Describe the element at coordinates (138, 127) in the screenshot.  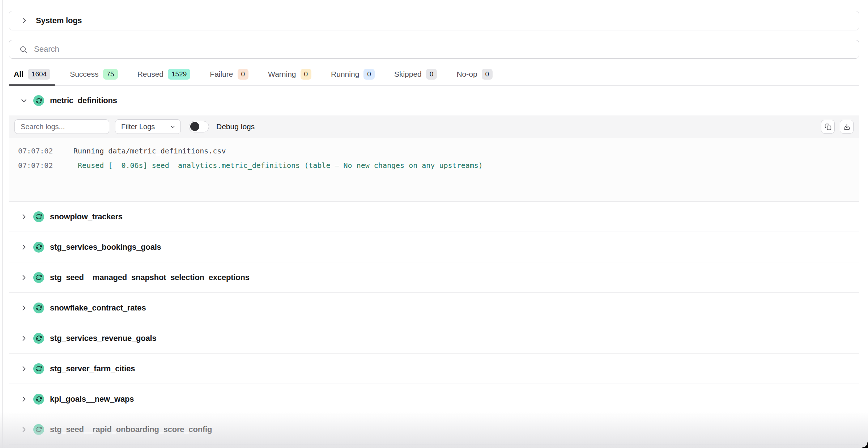
I see `filter-logs-label: Filter Logs` at that location.